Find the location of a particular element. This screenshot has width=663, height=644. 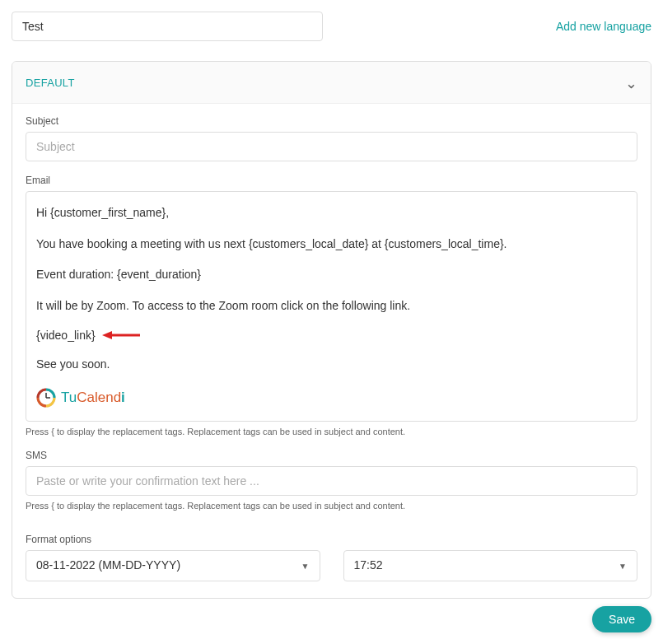

subject-label: Subject is located at coordinates (331, 121).